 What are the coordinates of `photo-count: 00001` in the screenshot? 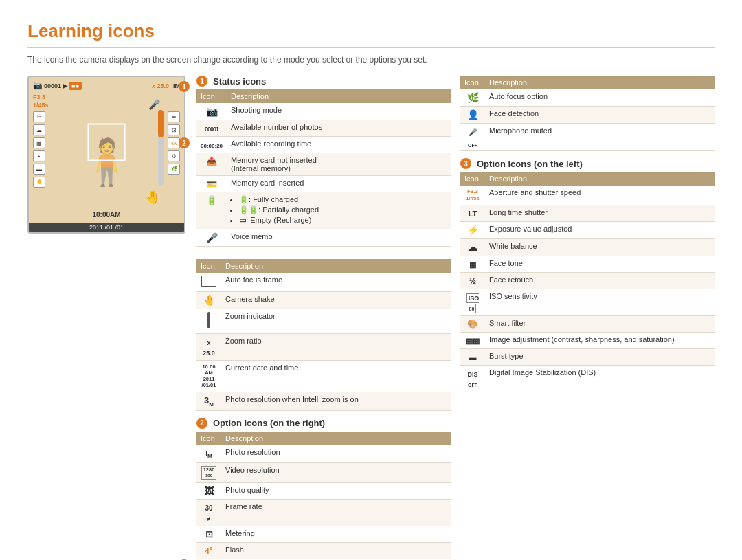 It's located at (52, 86).